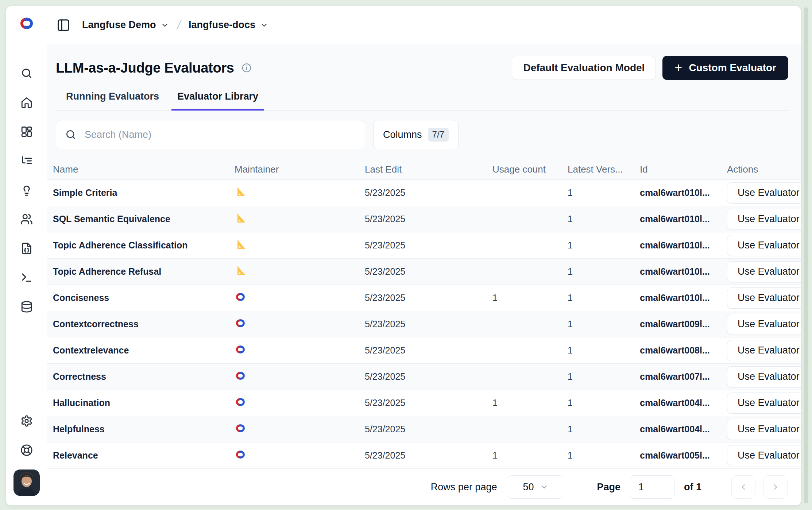 The height and width of the screenshot is (510, 812). What do you see at coordinates (684, 455) in the screenshot?
I see `evaluator-id: cmal6wart005l...` at bounding box center [684, 455].